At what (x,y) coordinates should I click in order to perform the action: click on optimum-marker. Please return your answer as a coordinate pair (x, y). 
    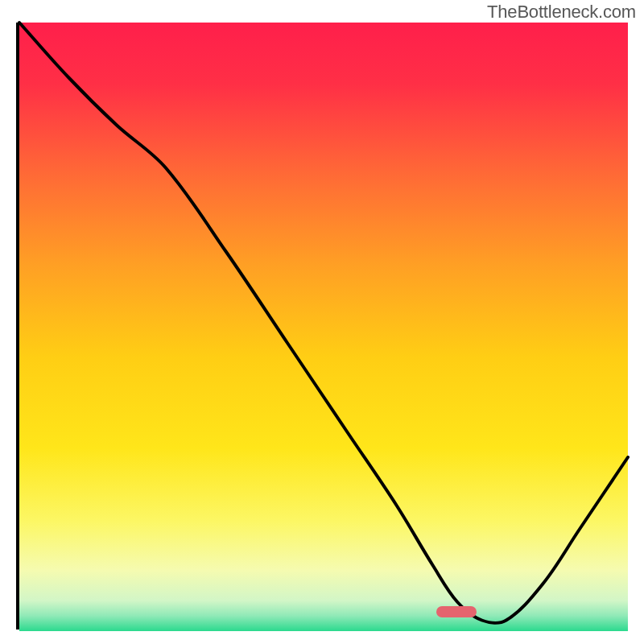
    Looking at the image, I should click on (456, 612).